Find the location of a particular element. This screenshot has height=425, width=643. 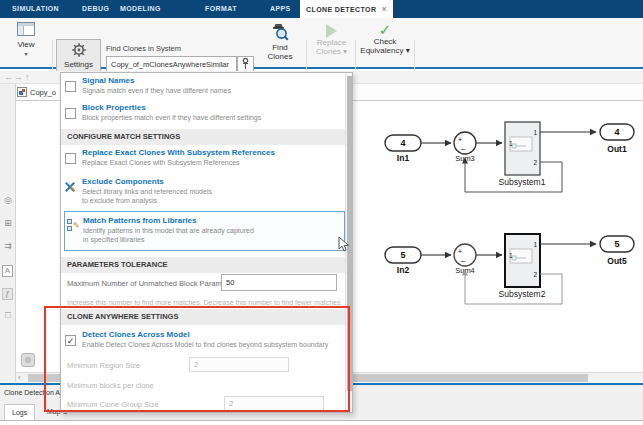

exclude-components-desc-1: Select library links and referenced mode… is located at coordinates (147, 192).